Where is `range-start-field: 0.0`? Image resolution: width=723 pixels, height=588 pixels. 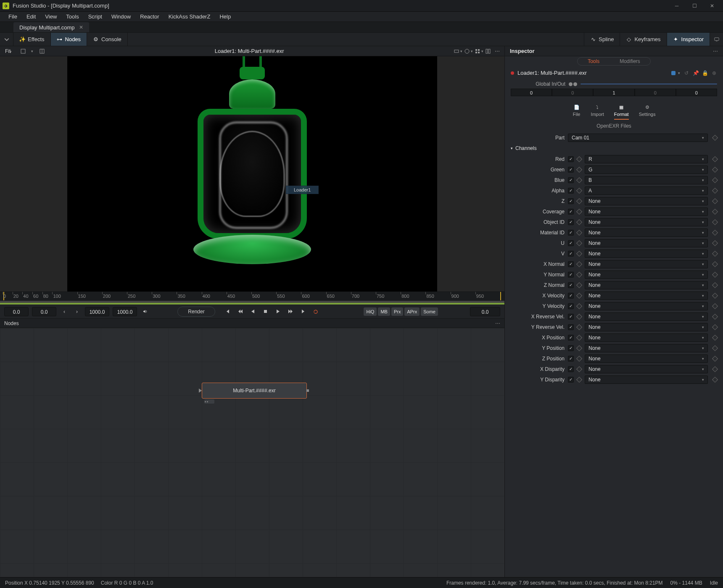
range-start-field: 0.0 is located at coordinates (16, 312).